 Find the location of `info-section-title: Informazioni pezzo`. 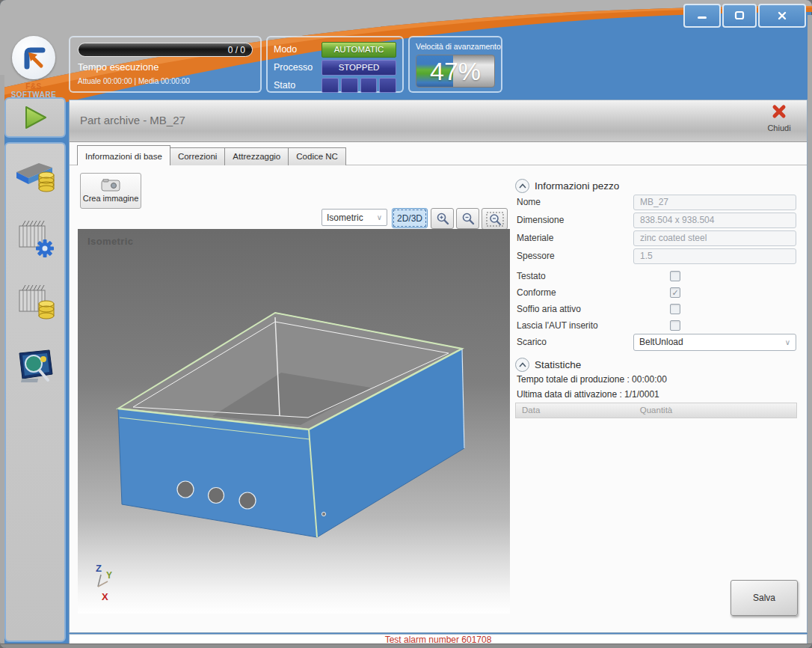

info-section-title: Informazioni pezzo is located at coordinates (577, 186).